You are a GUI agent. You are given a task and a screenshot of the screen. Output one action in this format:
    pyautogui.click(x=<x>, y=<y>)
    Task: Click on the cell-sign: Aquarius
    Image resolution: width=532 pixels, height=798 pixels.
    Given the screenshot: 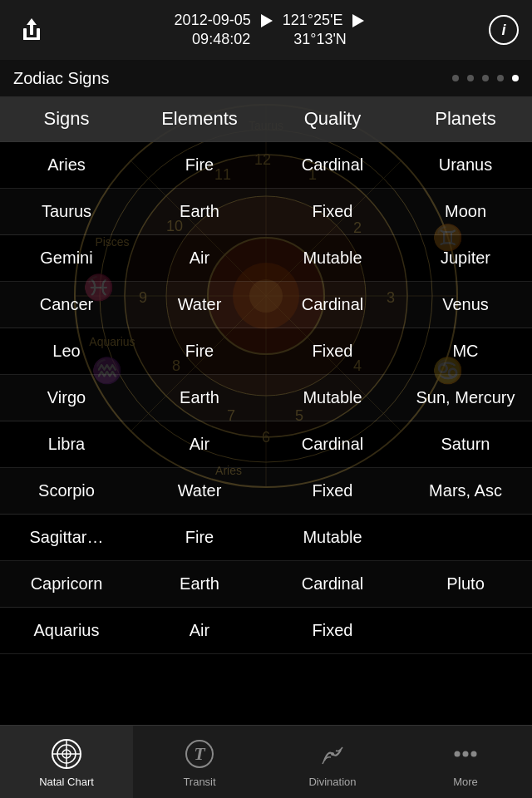 What is the action you would take?
    pyautogui.click(x=66, y=630)
    